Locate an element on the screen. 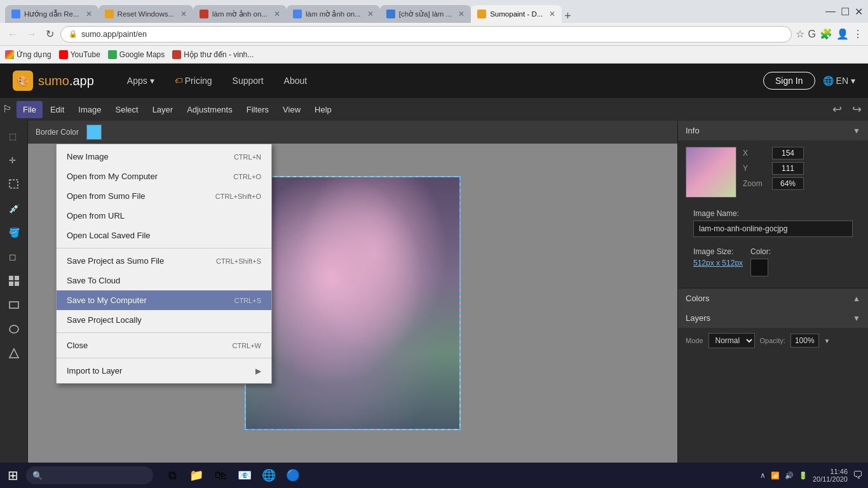  image-color-swatch is located at coordinates (759, 268).